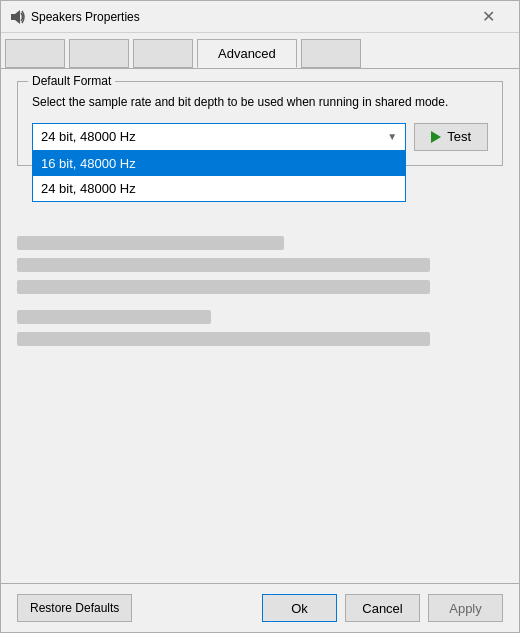  What do you see at coordinates (260, 608) in the screenshot?
I see `bottom-bar: Restore Defaults Ok Cancel Apply` at bounding box center [260, 608].